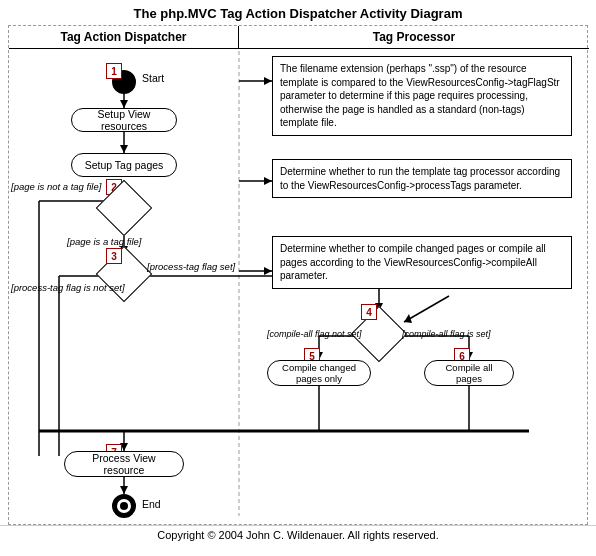 This screenshot has width=596, height=556. What do you see at coordinates (124, 120) in the screenshot?
I see `setup-view-node: Setup View resources` at bounding box center [124, 120].